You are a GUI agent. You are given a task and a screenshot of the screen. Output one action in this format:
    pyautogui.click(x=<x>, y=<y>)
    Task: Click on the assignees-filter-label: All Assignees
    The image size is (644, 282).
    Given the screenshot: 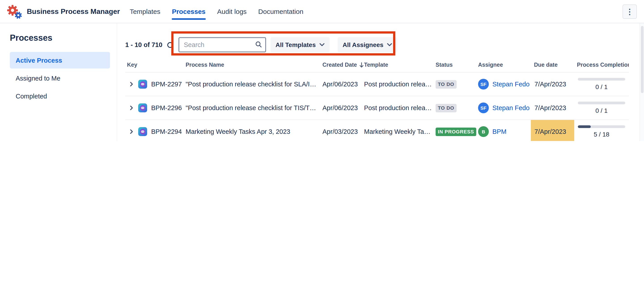 What is the action you would take?
    pyautogui.click(x=363, y=45)
    